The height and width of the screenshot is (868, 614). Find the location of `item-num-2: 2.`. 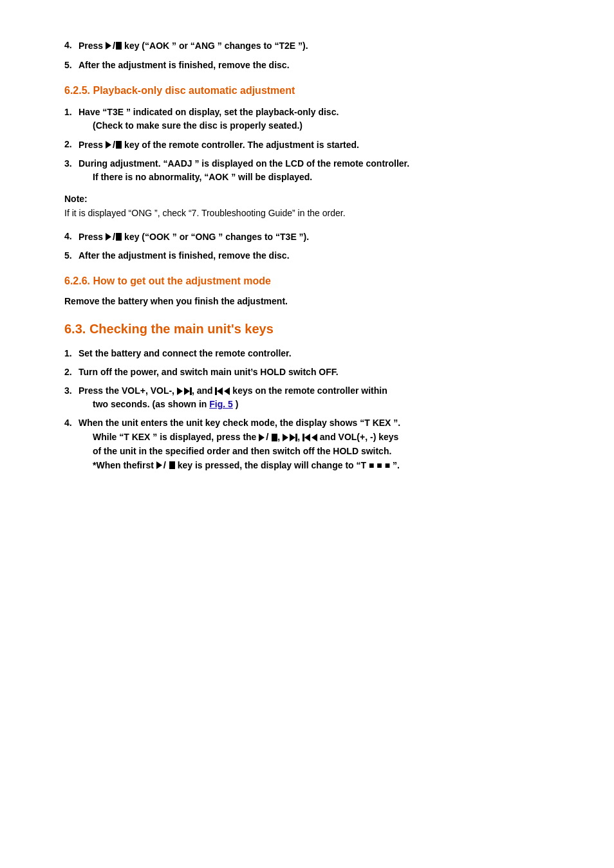

item-num-2: 2. is located at coordinates (71, 144).